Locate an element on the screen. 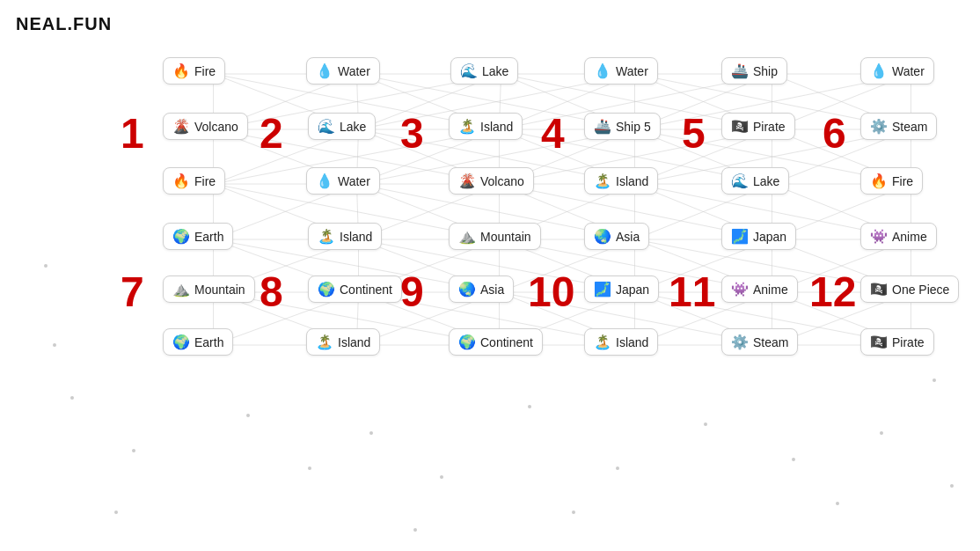 The height and width of the screenshot is (551, 980). tile-label: Continent is located at coordinates (366, 290).